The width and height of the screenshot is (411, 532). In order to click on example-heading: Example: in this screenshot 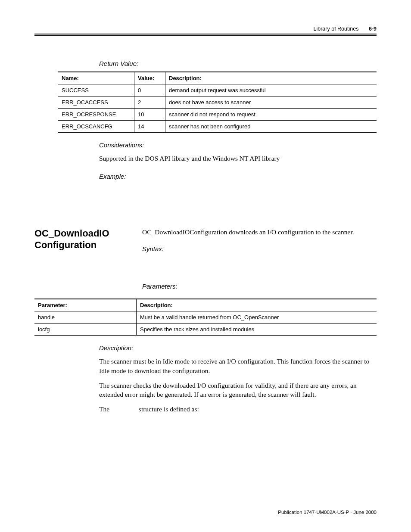, I will do `click(238, 177)`.